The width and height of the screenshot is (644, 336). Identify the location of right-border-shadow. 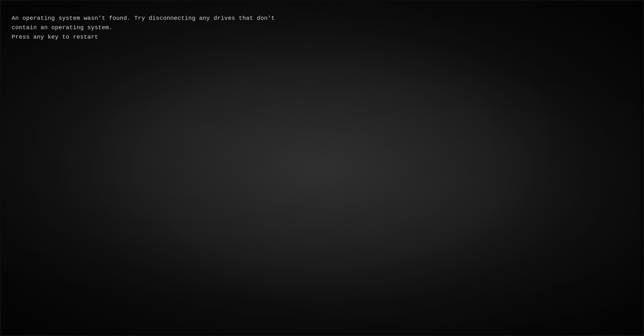
(641, 168).